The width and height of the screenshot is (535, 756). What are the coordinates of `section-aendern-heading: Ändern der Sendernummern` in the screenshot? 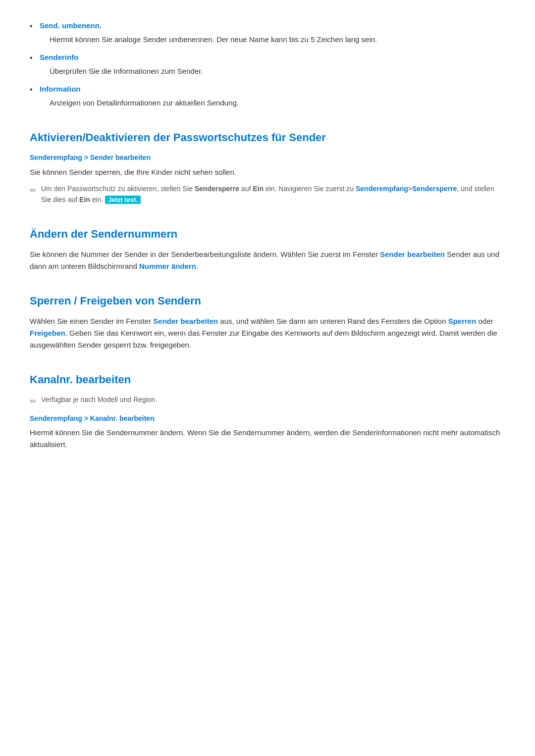 It's located at (268, 234).